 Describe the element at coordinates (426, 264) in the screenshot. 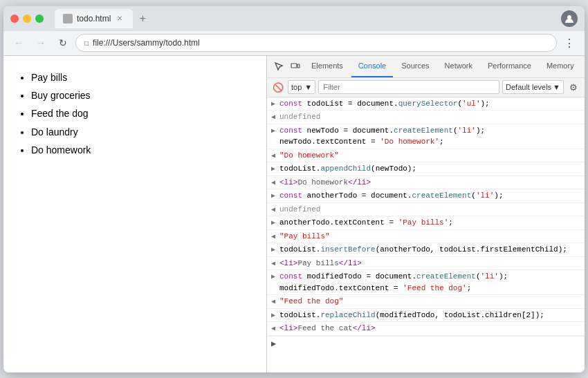

I see `console-line: ◀ <li>Pay bills</li>` at that location.